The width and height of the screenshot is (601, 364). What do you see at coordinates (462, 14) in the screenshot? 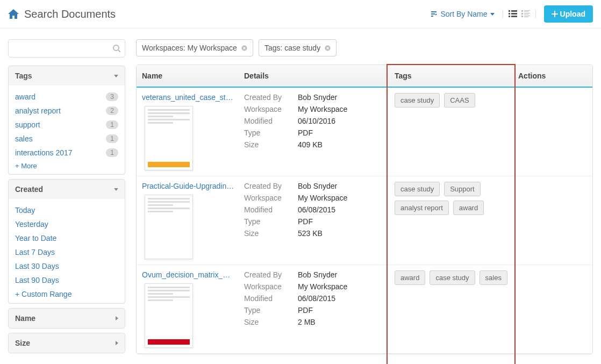
I see `sort-dropdown: Sort By Name` at bounding box center [462, 14].